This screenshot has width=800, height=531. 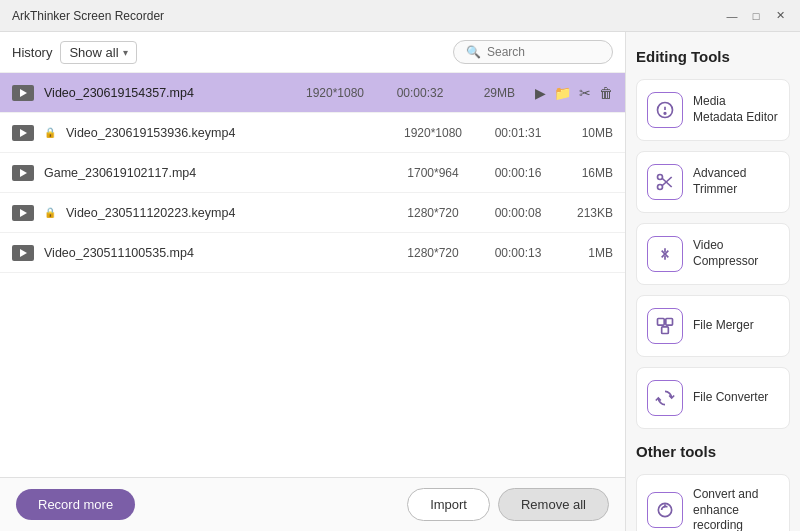 I want to click on file-name: Video_230619154357.mp4, so click(x=164, y=93).